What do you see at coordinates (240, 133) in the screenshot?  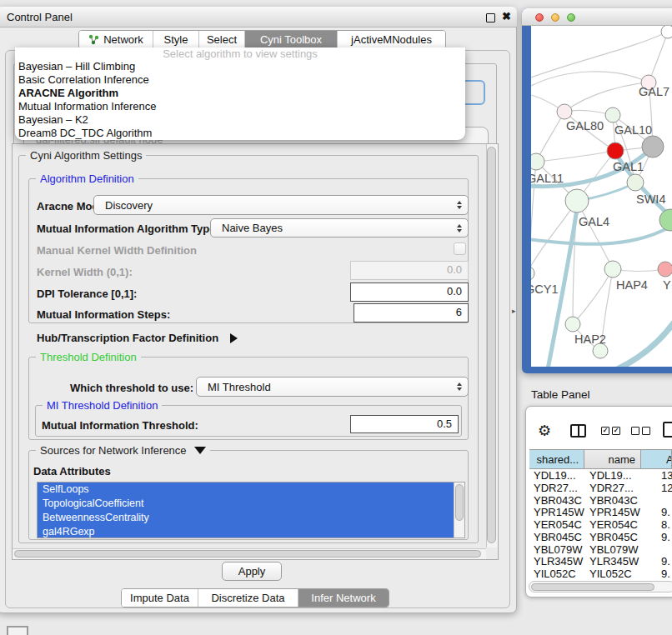 I see `algorithm-option: Dream8 DC_TDC Algorithm` at bounding box center [240, 133].